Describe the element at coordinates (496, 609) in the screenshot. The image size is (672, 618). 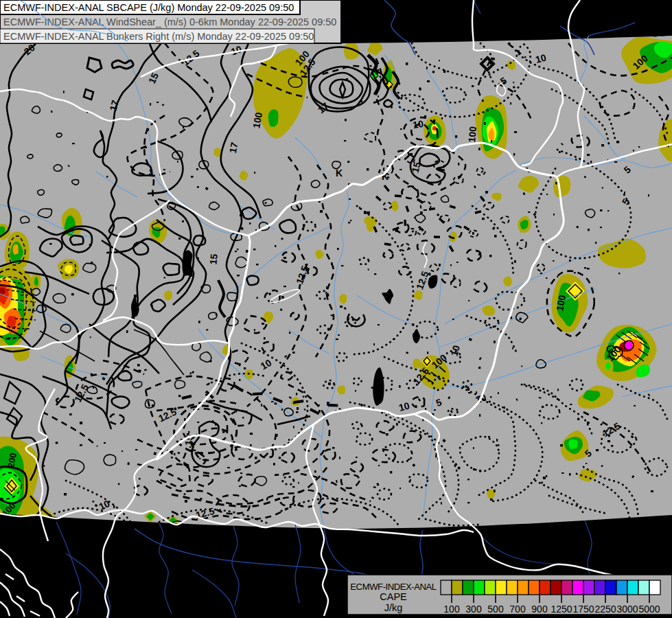
I see `svg-text: 500` at that location.